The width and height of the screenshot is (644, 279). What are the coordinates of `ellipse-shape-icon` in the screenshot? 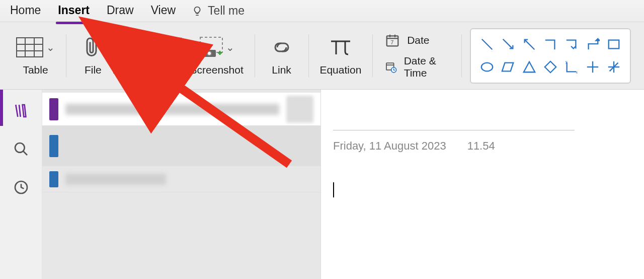 It's located at (487, 67).